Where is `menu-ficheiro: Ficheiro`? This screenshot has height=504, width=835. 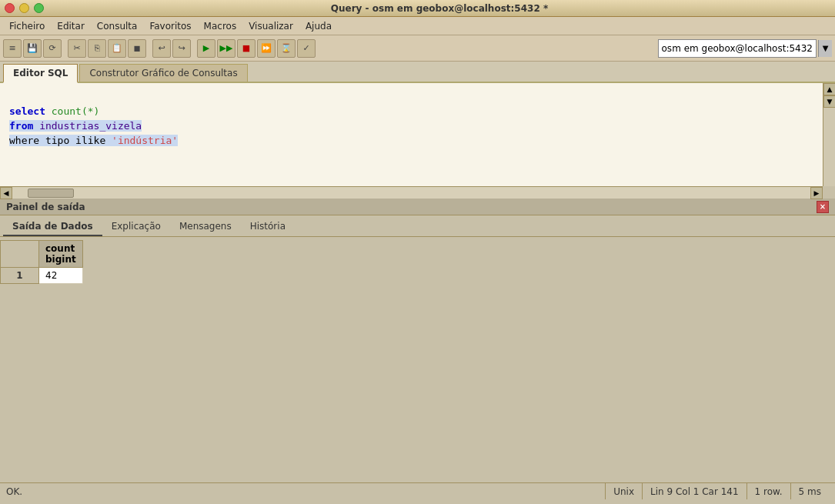
menu-ficheiro: Ficheiro is located at coordinates (27, 26).